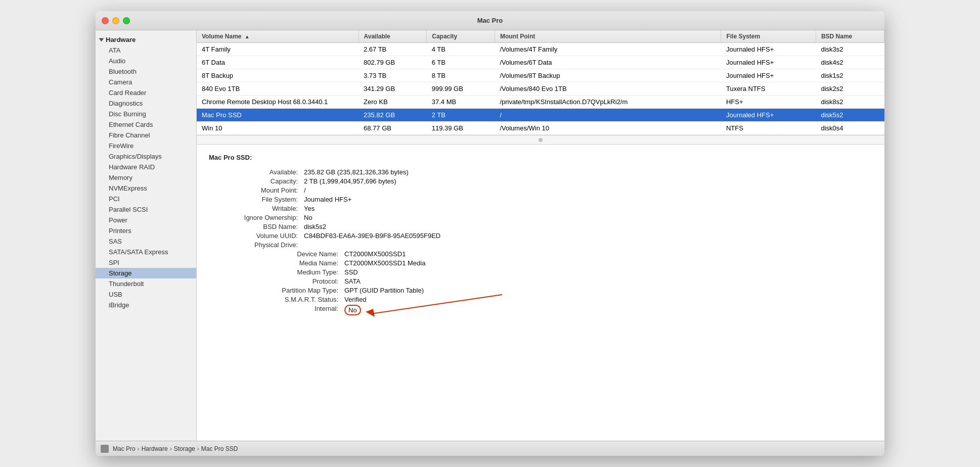  I want to click on sidebar: Hardware ATAAudioBluetoothCameraCard Rea…, so click(146, 236).